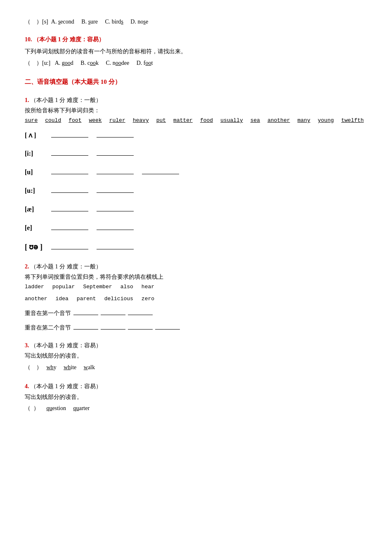 Image resolution: width=392 pixels, height=555 pixels. Describe the element at coordinates (196, 63) in the screenshot. I see `q10-options: （ ）[u:] A. good B. cook C. noodee D. foo…` at that location.